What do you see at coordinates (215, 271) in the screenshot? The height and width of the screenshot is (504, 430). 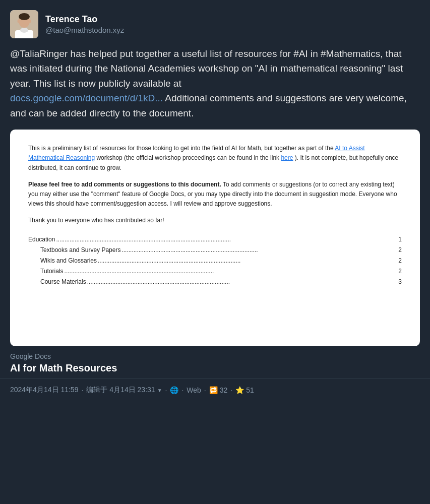 I see `toc-row-tutorials: Tutorials ..............................…` at bounding box center [215, 271].